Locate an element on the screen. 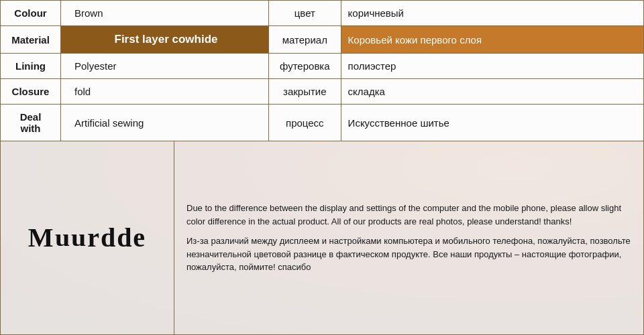 This screenshot has height=335, width=644. label-ru-1: материал is located at coordinates (305, 40).